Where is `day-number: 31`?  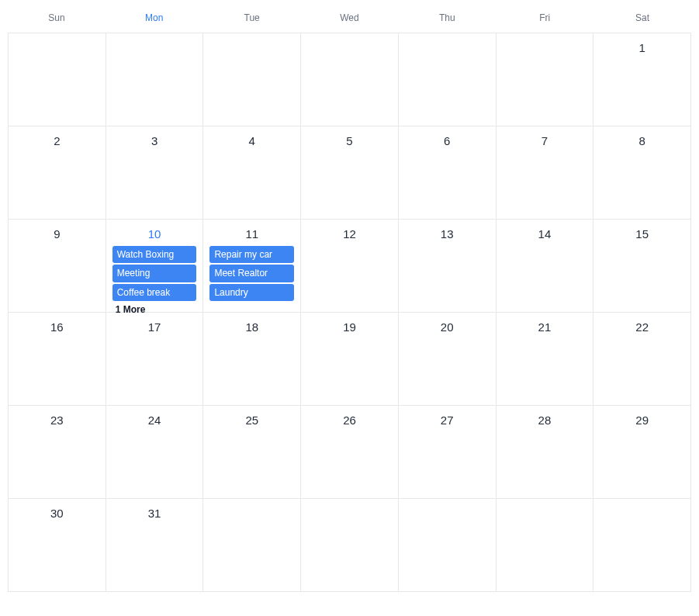
day-number: 31 is located at coordinates (155, 512).